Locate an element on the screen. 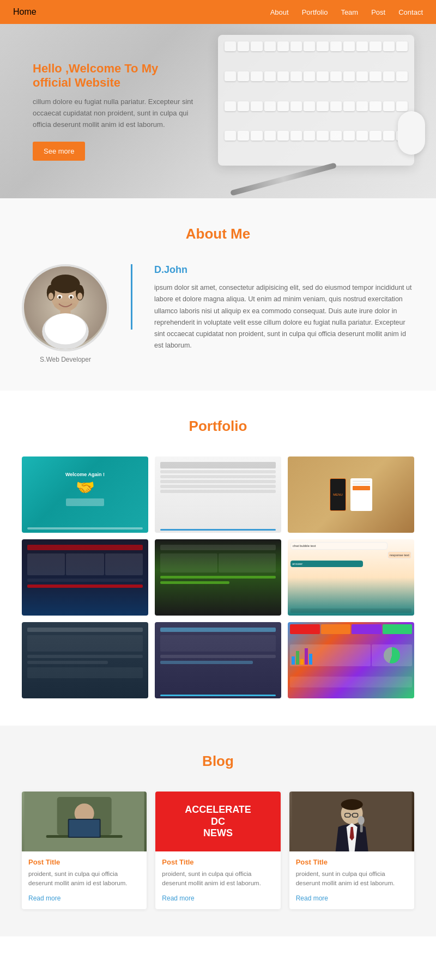 The height and width of the screenshot is (980, 436). avatar is located at coordinates (65, 308).